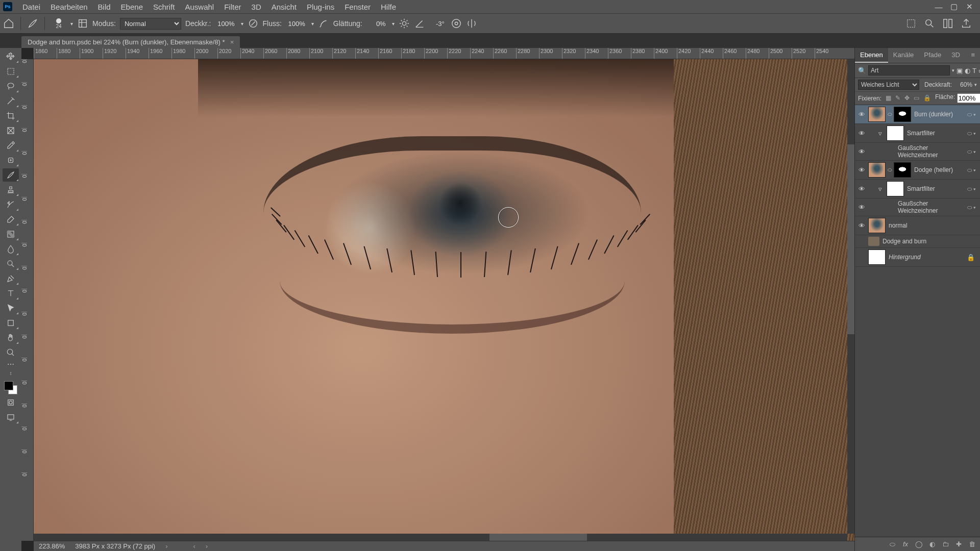 The image size is (980, 551). What do you see at coordinates (69, 7) in the screenshot?
I see `menu-bearbeiten: Bearbeiten` at bounding box center [69, 7].